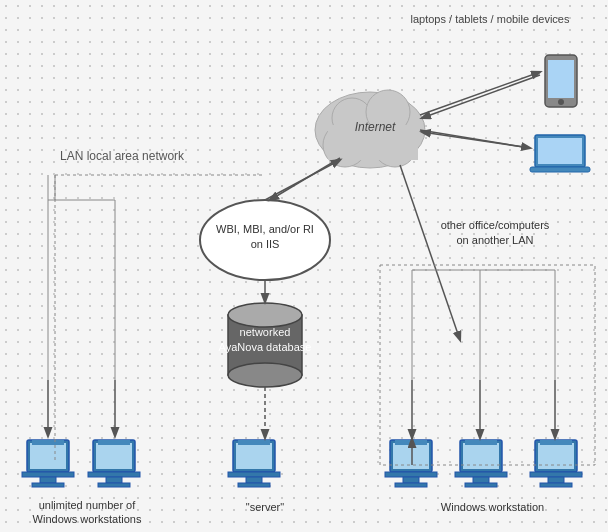 The width and height of the screenshot is (608, 532). Describe the element at coordinates (140, 157) in the screenshot. I see `lan-label: LAN local area network` at that location.